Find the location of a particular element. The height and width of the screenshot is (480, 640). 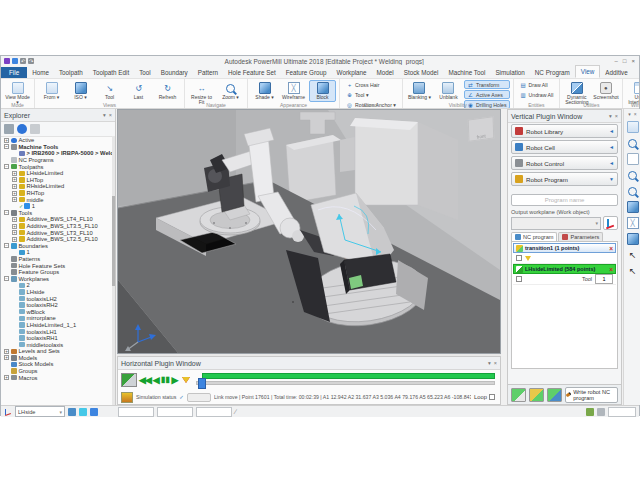

tab-boundary: Boundary is located at coordinates (174, 72).